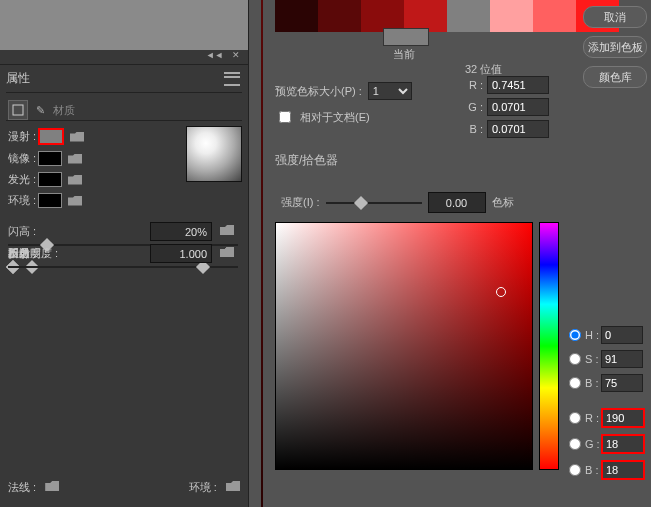 The image size is (651, 507). What do you see at coordinates (593, 359) in the screenshot?
I see `hsb-label: S :` at bounding box center [593, 359].